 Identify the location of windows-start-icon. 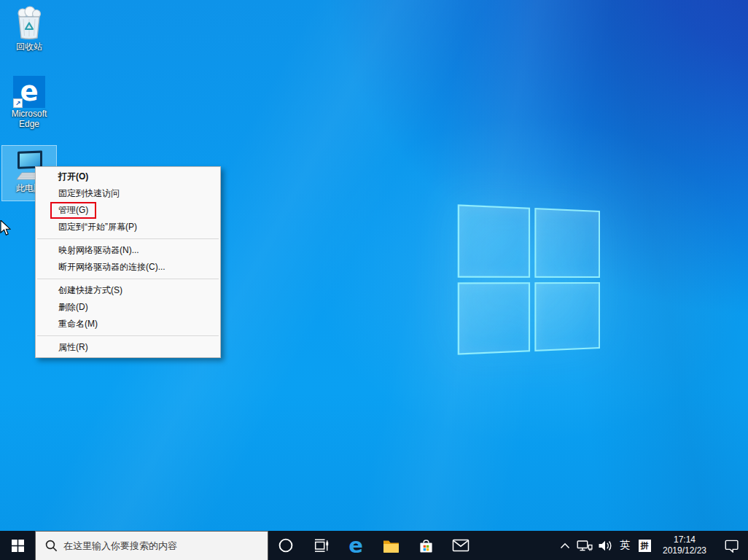
(17, 545).